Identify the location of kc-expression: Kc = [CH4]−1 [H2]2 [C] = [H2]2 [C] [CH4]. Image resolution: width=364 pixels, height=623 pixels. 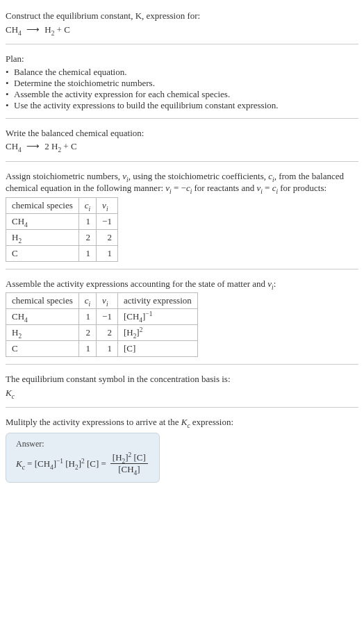
(83, 464).